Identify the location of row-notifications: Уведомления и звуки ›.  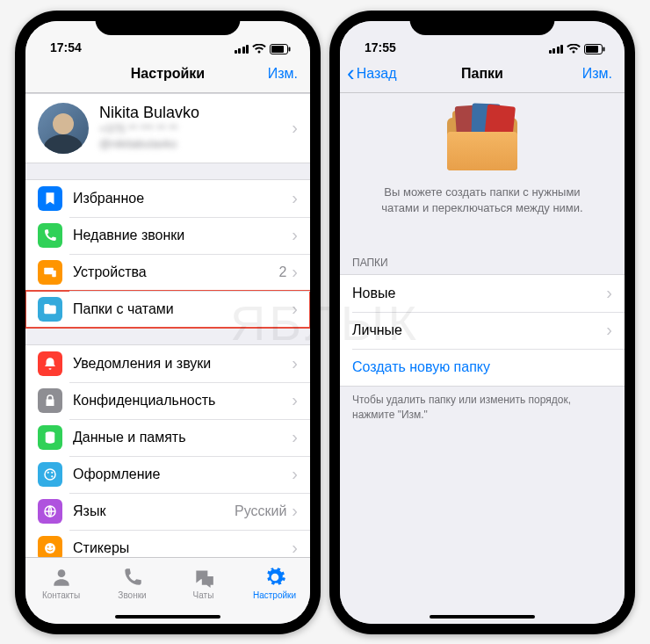
(168, 364).